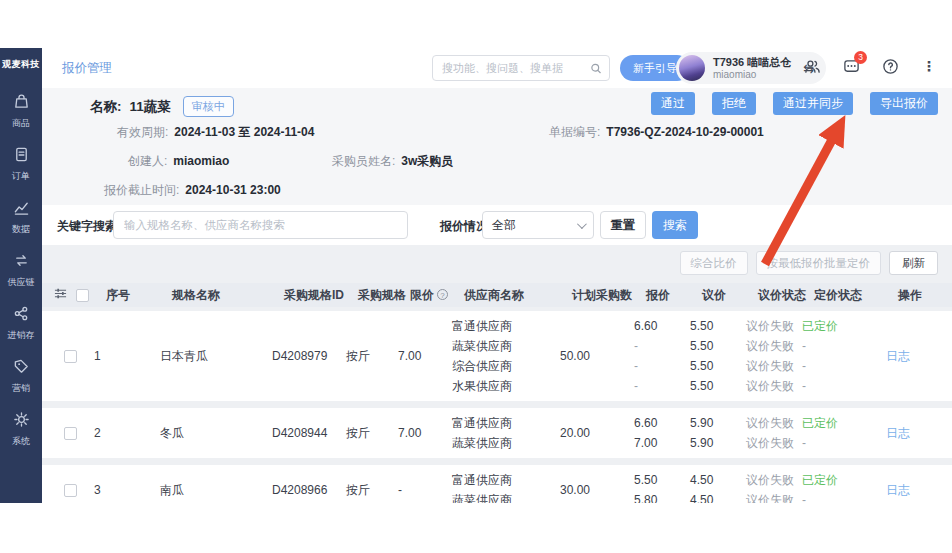  What do you see at coordinates (497, 484) in the screenshot?
I see `table-row: 3南瓜D4208966按斤-30.00富通供应商5.504.50议价失败已定价蔬…` at bounding box center [497, 484].